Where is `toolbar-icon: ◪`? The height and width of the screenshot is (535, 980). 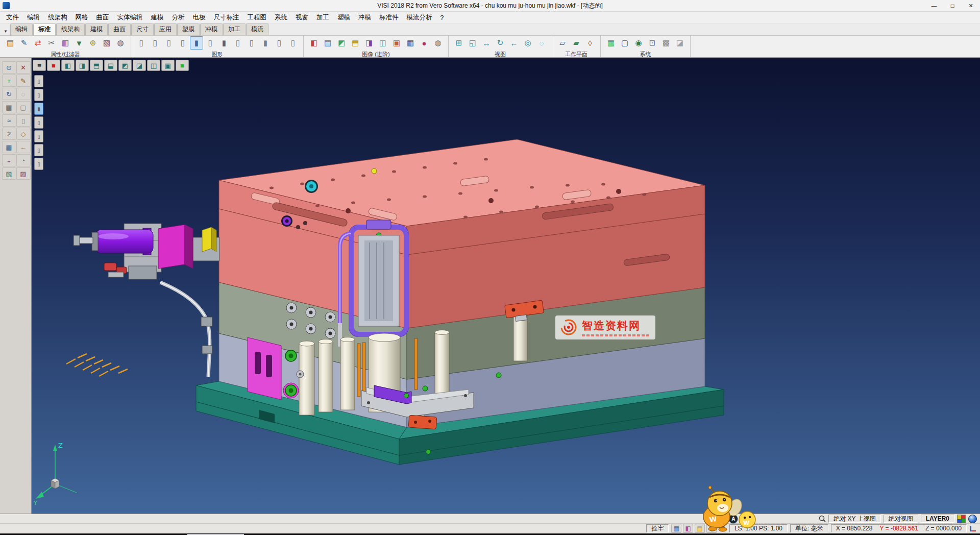
toolbar-icon: ◪ is located at coordinates (680, 43).